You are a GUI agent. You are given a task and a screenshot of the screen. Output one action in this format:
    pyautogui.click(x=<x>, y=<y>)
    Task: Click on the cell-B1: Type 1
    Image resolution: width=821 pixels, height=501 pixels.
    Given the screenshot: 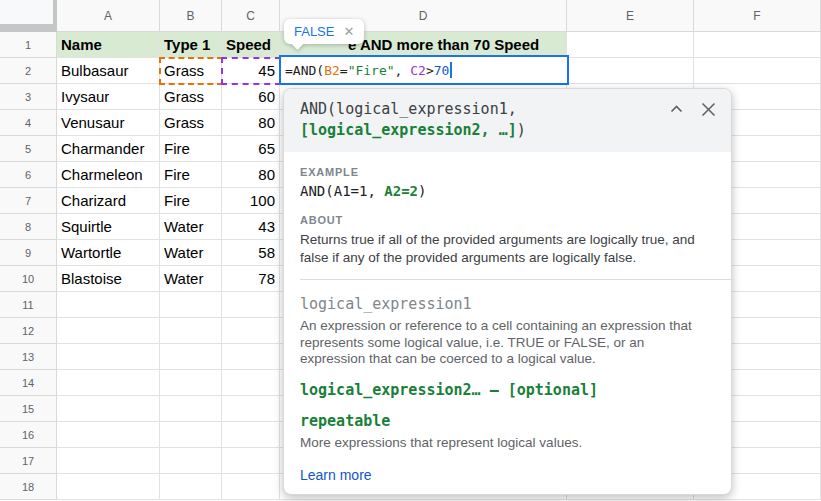 What is the action you would take?
    pyautogui.click(x=191, y=45)
    